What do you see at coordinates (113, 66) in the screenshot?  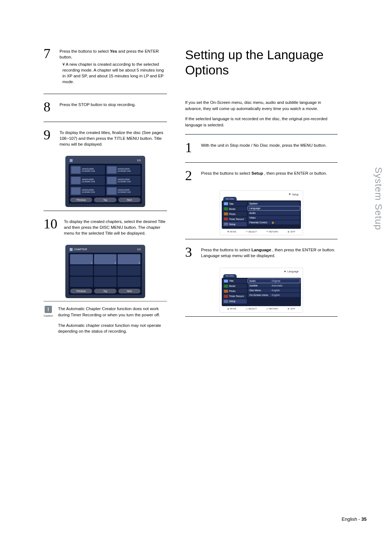 I see `step-text: Press the buttons to select Yes and pres…` at bounding box center [113, 66].